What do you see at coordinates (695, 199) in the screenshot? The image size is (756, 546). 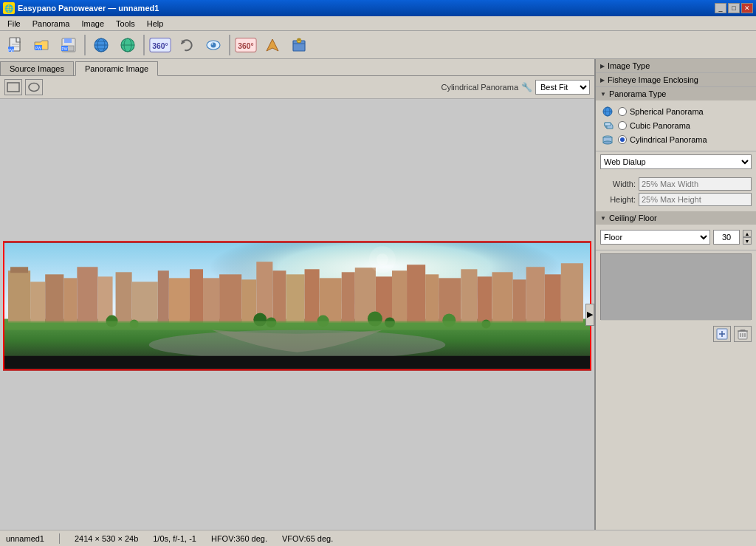 I see `height-input` at bounding box center [695, 199].